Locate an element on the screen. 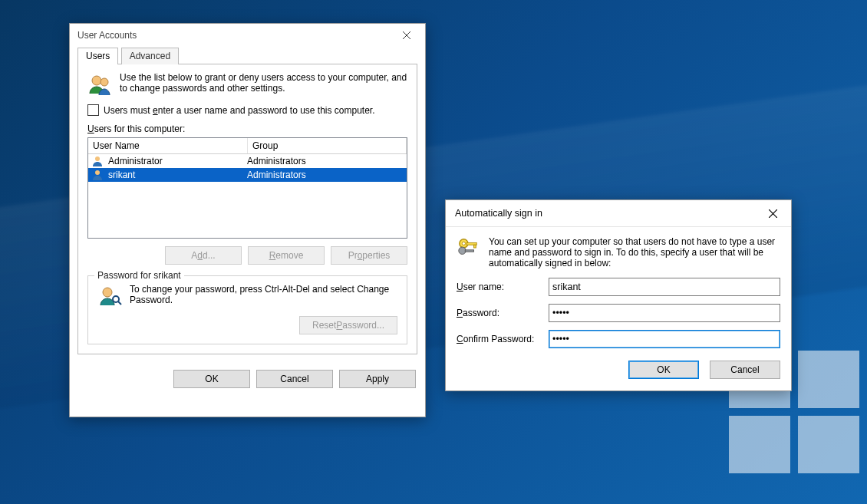 This screenshot has width=867, height=504. remove-button: Remove is located at coordinates (286, 255).